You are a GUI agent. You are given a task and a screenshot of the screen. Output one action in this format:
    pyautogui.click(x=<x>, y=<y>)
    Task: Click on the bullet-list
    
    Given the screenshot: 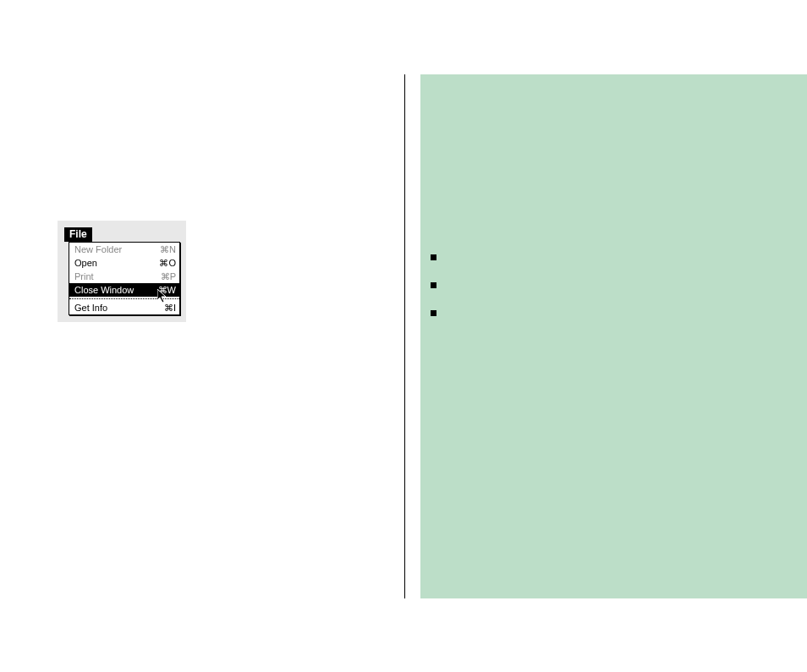 What is the action you would take?
    pyautogui.click(x=433, y=296)
    